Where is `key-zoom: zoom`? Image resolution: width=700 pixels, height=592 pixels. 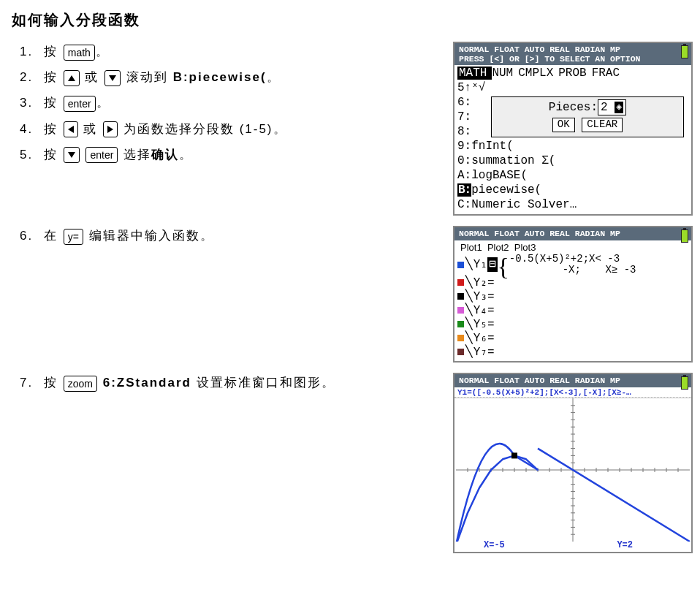 key-zoom: zoom is located at coordinates (80, 384).